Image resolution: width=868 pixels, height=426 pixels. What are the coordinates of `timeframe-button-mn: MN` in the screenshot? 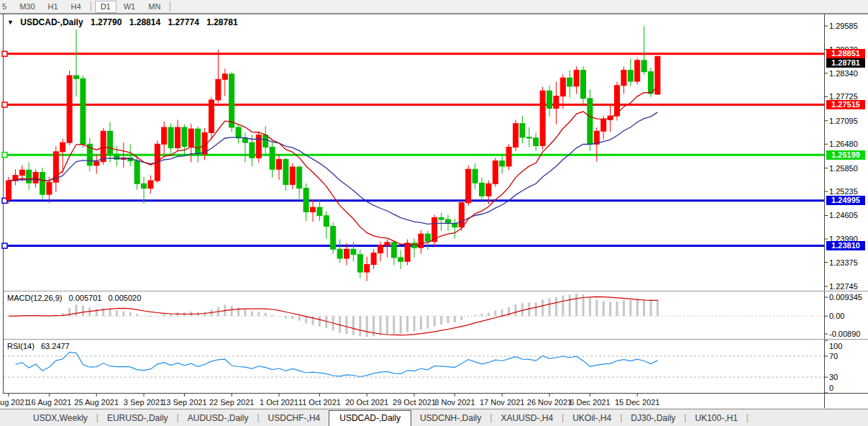 It's located at (154, 7).